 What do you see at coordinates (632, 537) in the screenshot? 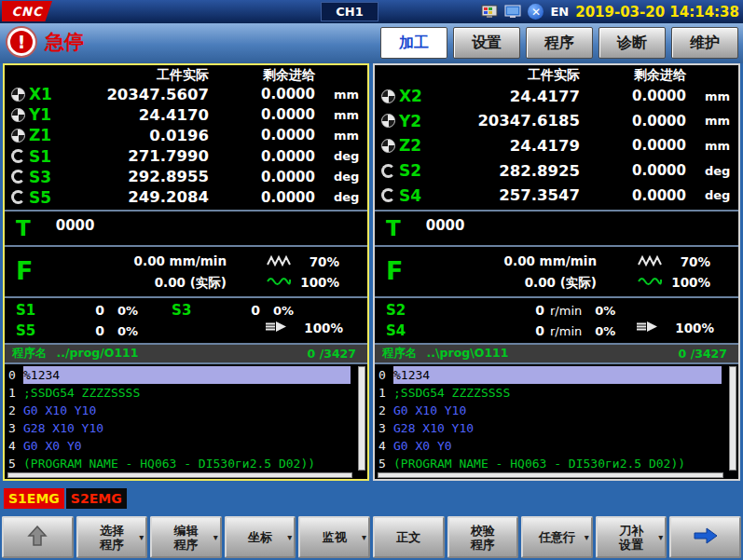
I see `softkey-tool-comp: 刀补 设置▾` at bounding box center [632, 537].